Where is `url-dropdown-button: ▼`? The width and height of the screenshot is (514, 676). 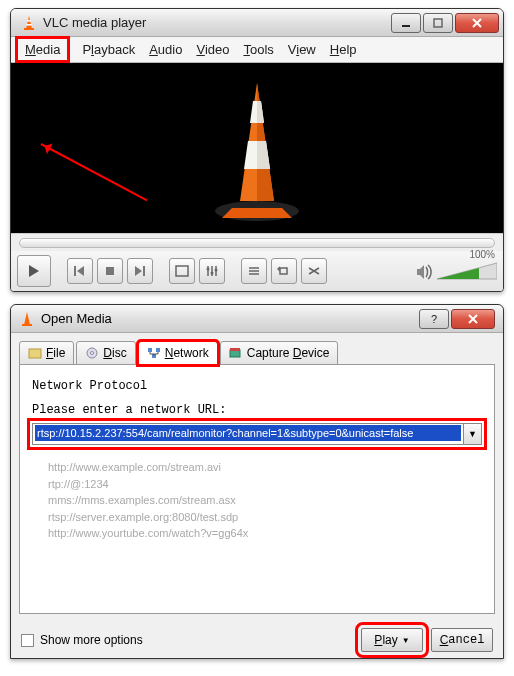
url-dropdown-button: ▼ is located at coordinates (473, 434).